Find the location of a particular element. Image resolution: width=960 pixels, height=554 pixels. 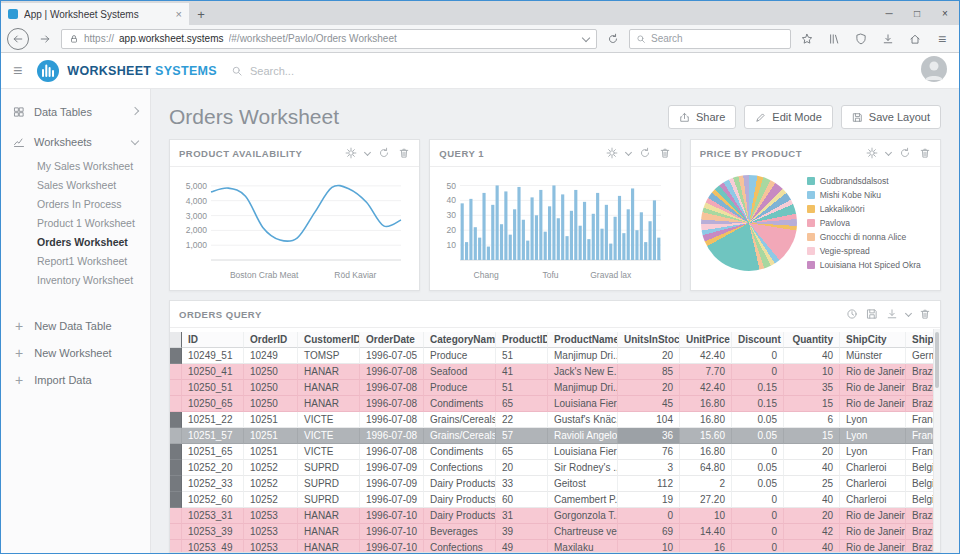

column-header-quantity: Quantity is located at coordinates (812, 340).